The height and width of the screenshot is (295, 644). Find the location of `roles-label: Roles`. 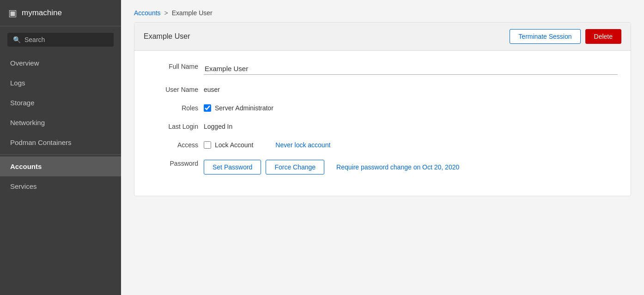

roles-label: Roles is located at coordinates (173, 107).